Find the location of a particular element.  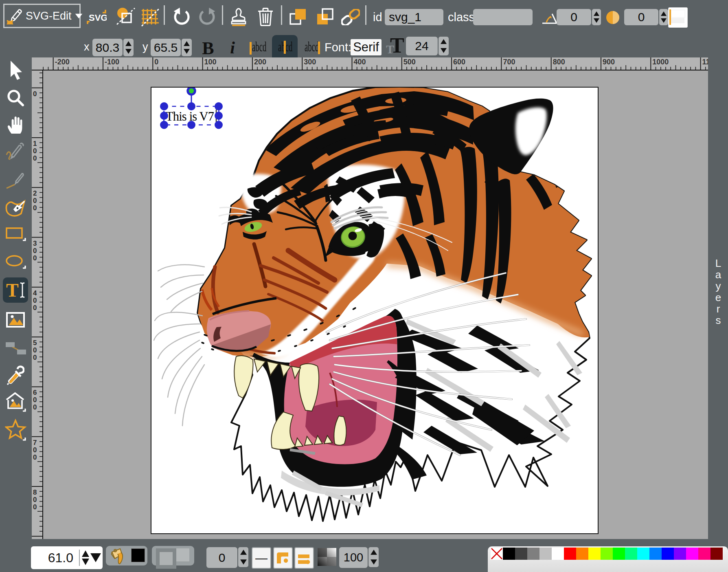

svg-text: 500 is located at coordinates (410, 62).